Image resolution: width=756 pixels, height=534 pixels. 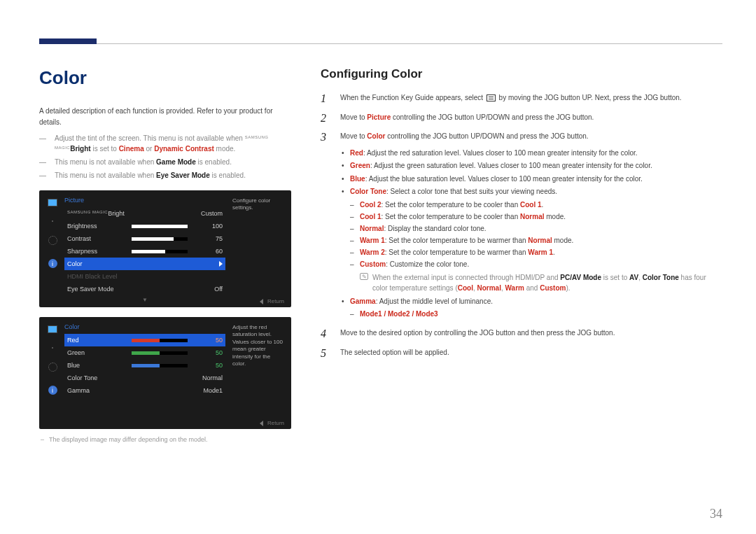 What do you see at coordinates (536, 204) in the screenshot?
I see `sub-cool2: Cool 2: Set the color temperature to be …` at bounding box center [536, 204].